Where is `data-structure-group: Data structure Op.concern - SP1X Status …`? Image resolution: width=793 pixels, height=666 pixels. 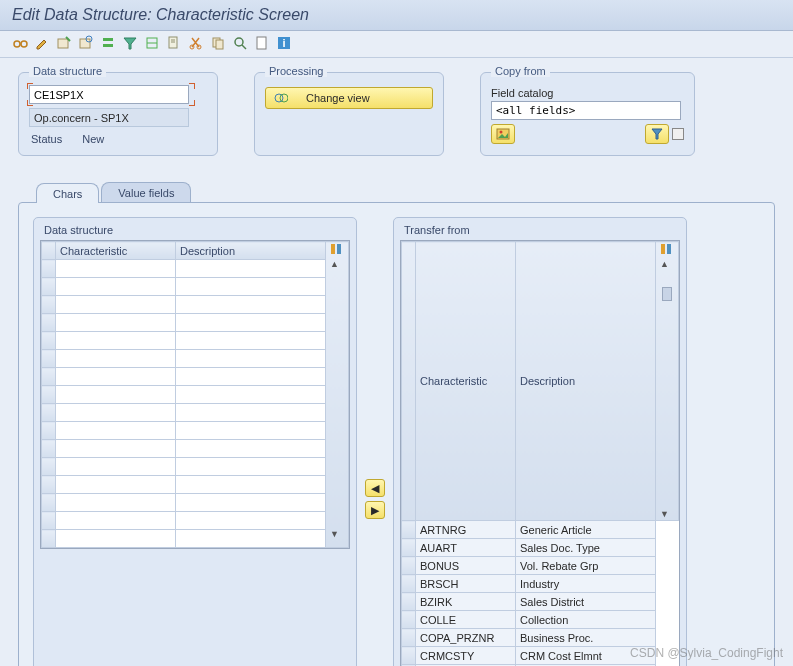 data-structure-group: Data structure Op.concern - SP1X Status … is located at coordinates (118, 114).